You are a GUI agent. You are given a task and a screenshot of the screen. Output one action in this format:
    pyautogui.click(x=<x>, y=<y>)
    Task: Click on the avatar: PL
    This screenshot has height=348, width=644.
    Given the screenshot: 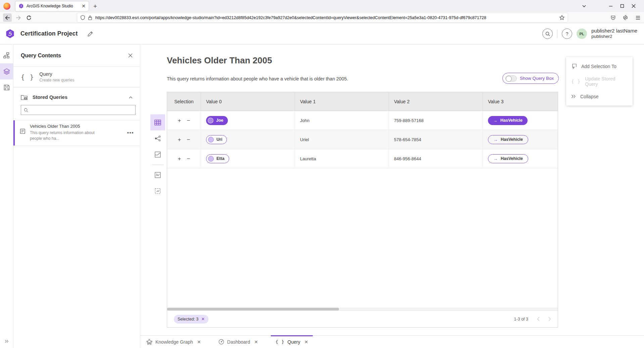 What is the action you would take?
    pyautogui.click(x=582, y=34)
    